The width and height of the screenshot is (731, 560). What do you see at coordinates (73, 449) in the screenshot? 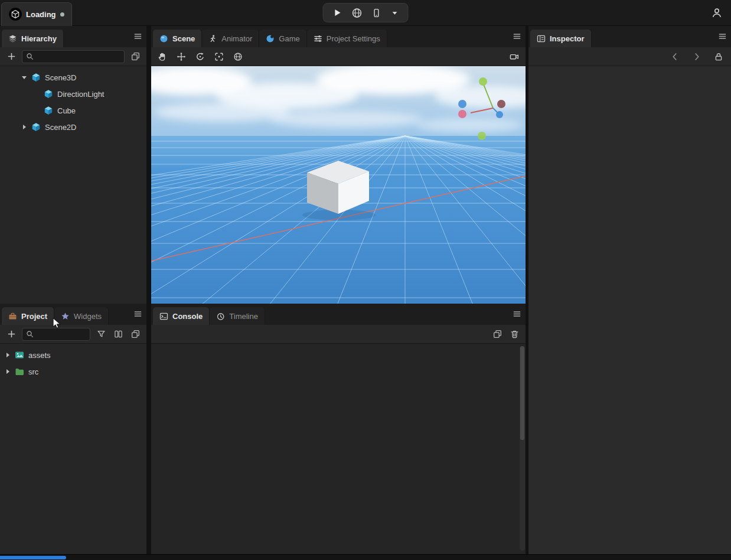
I see `project-tree: assets src` at bounding box center [73, 449].